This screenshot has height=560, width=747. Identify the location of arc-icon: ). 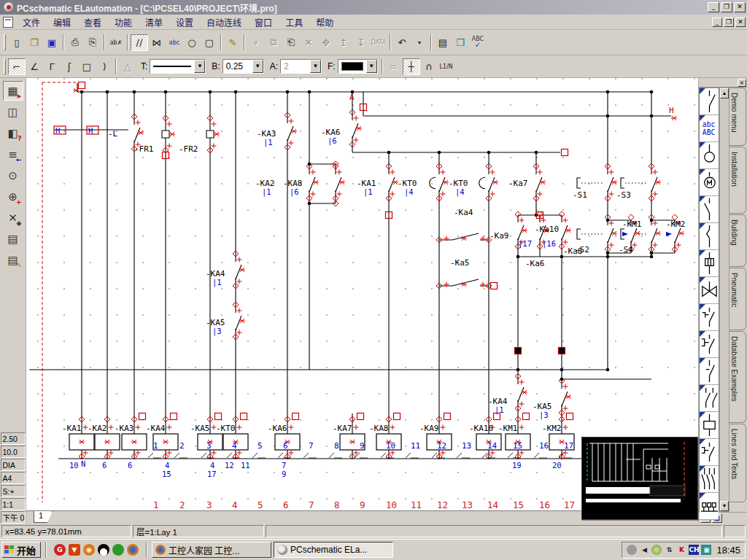
(104, 67).